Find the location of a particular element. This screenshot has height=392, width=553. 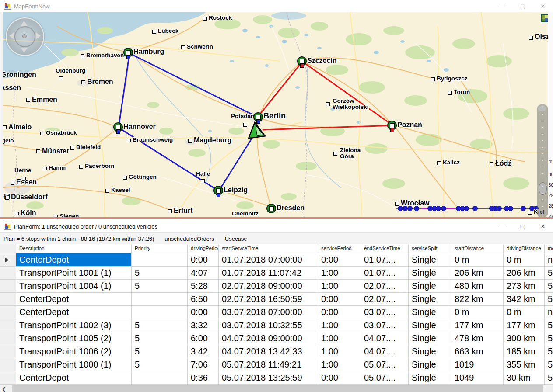

grid-cell: 04.07.2018 13:42:33 is located at coordinates (269, 352).